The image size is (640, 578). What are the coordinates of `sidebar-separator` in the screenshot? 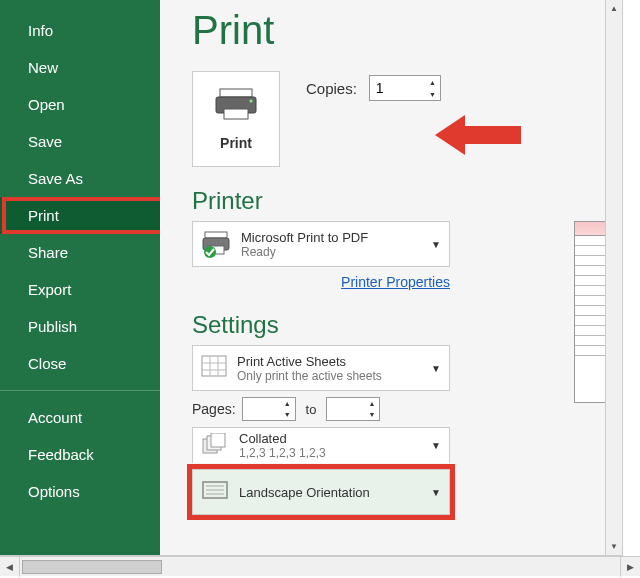 It's located at (80, 390).